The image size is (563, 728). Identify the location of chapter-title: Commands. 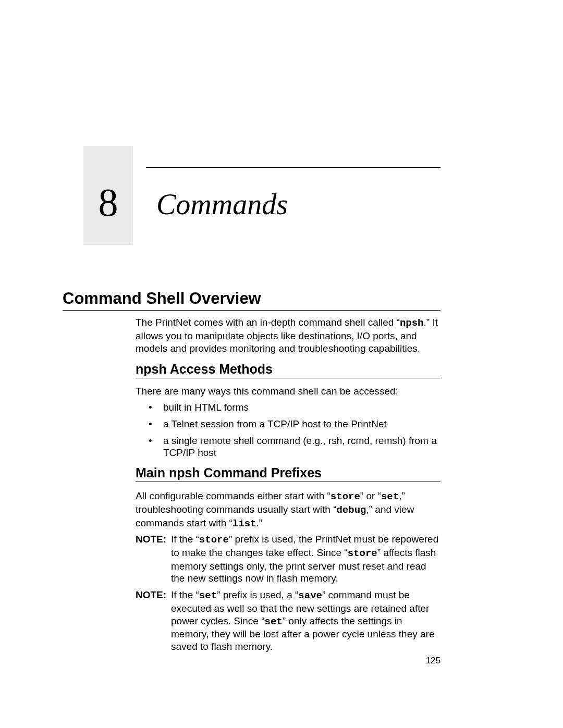
(222, 204).